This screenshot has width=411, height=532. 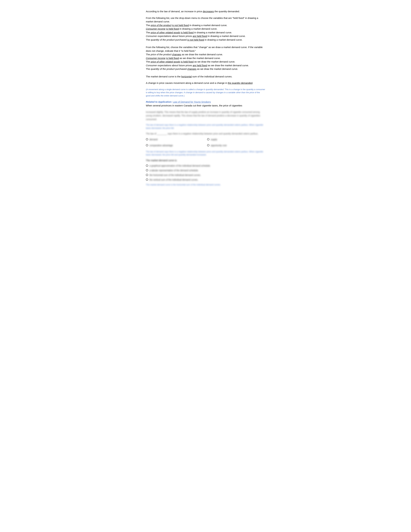 What do you see at coordinates (202, 55) in the screenshot?
I see `p3-line1-end: as we draw the market demand curve.` at bounding box center [202, 55].